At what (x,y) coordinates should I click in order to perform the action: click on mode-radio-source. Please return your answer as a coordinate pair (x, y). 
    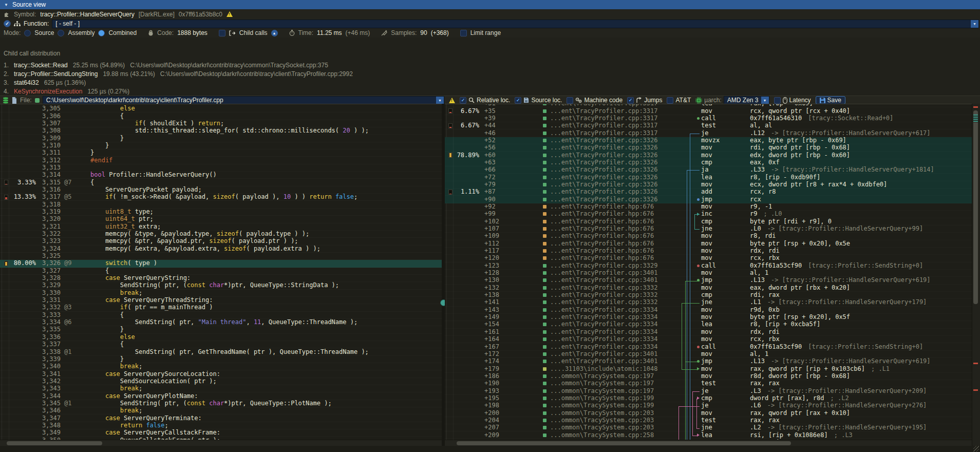
    Looking at the image, I should click on (28, 33).